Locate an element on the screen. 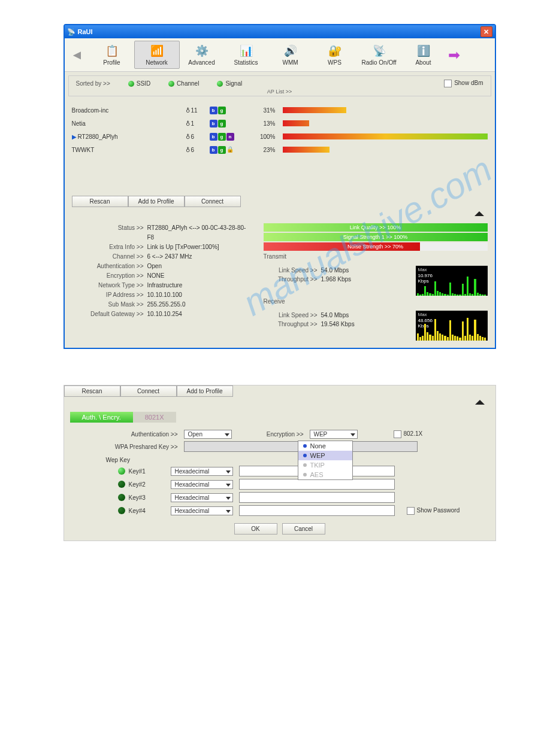  sort-ssid: SSID is located at coordinates (139, 84).